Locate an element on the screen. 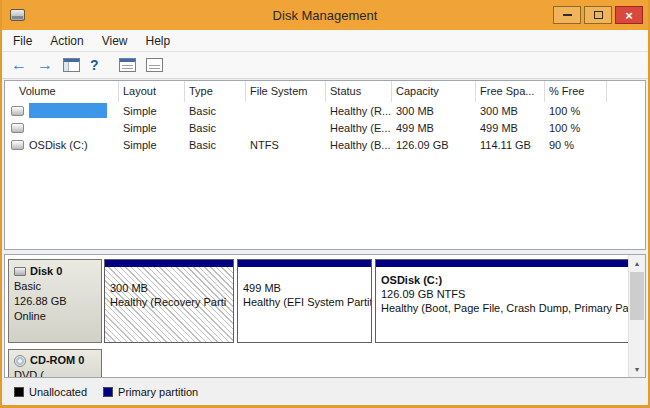 Image resolution: width=650 pixels, height=408 pixels. maximize-button is located at coordinates (598, 15).